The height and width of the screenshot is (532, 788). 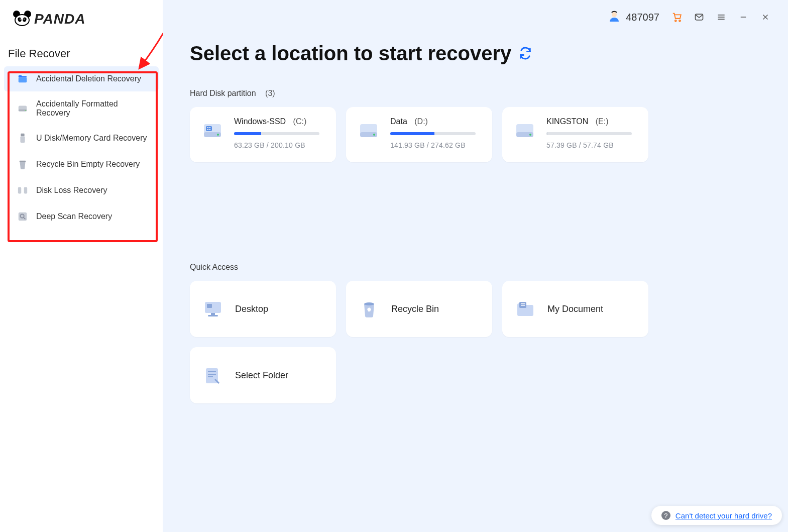 I want to click on sidebar-title: File Recover, so click(x=81, y=49).